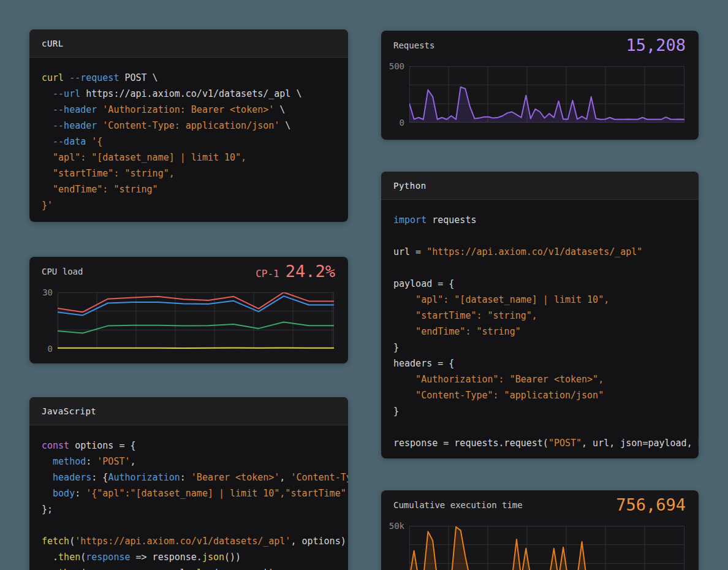 The width and height of the screenshot is (728, 570). I want to click on requests-chart-panel: Requests 15,208 500 0, so click(540, 85).